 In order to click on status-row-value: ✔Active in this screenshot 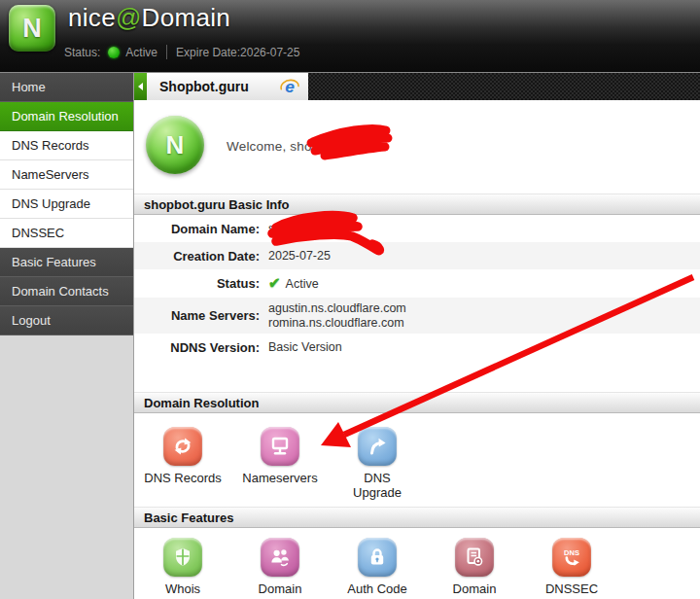, I will do `click(294, 284)`.